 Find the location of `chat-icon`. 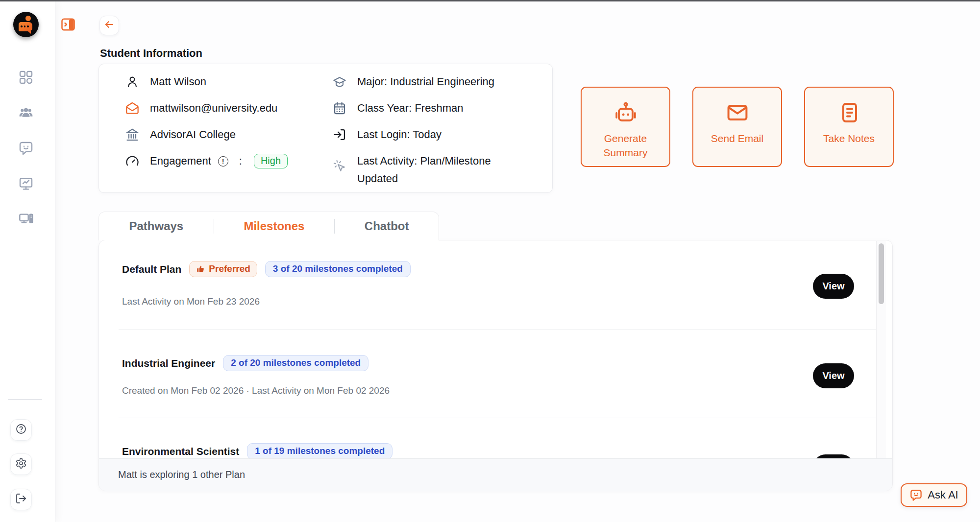

chat-icon is located at coordinates (26, 154).